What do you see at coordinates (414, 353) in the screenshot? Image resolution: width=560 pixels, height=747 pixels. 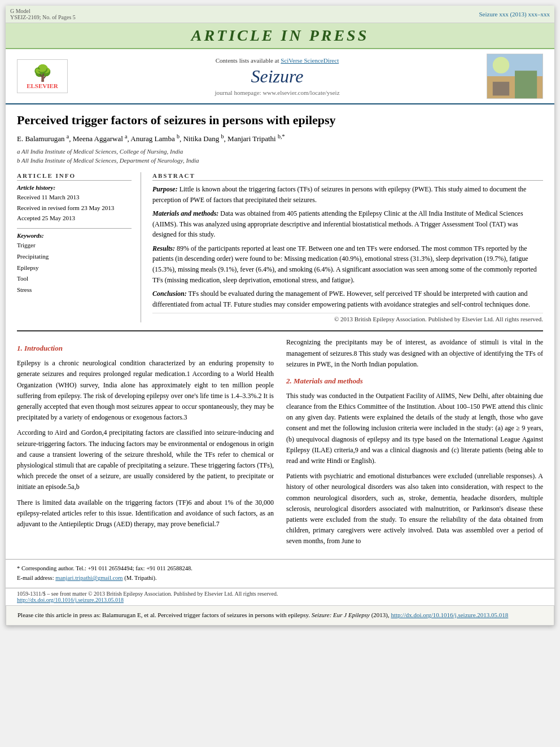 I see `intro-para-right1: Recognizing the precipitants may be of i…` at bounding box center [414, 353].